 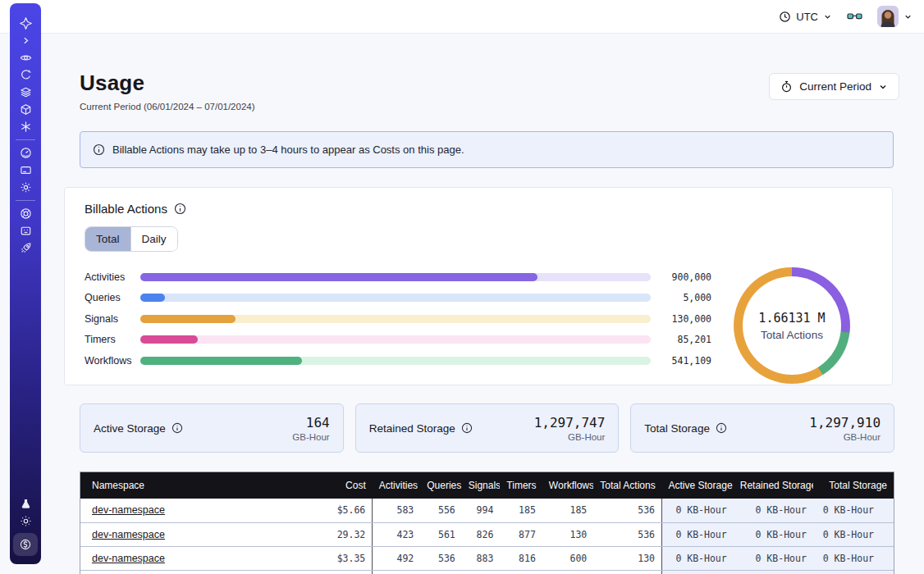 I want to click on bar-chart: Activities 900,000 Queries 5,000 Signals…, so click(x=398, y=318).